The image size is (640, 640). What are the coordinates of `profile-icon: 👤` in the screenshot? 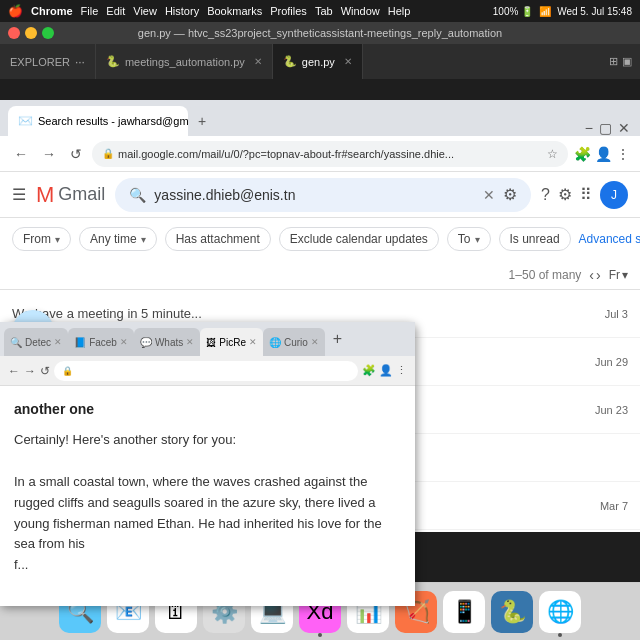 It's located at (604, 154).